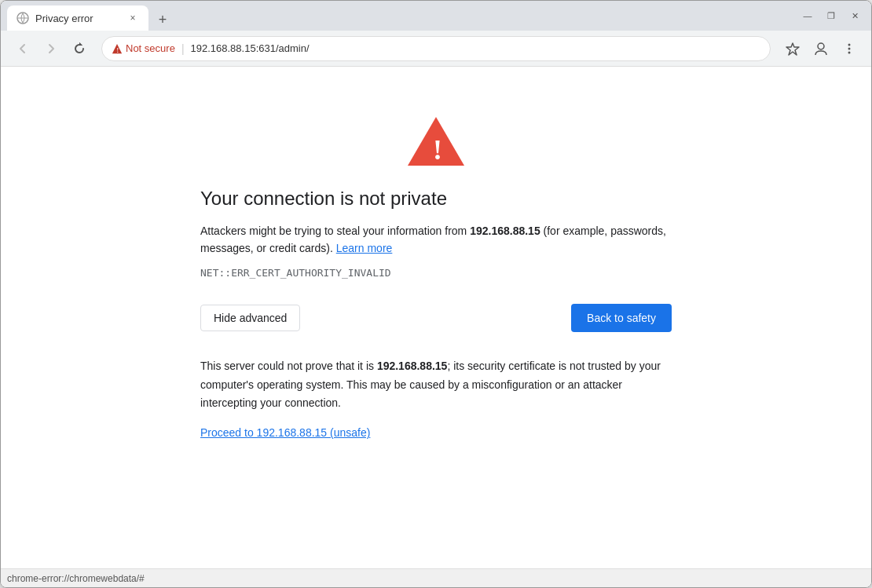 The height and width of the screenshot is (588, 872). I want to click on toolbar-right-icons, so click(821, 49).